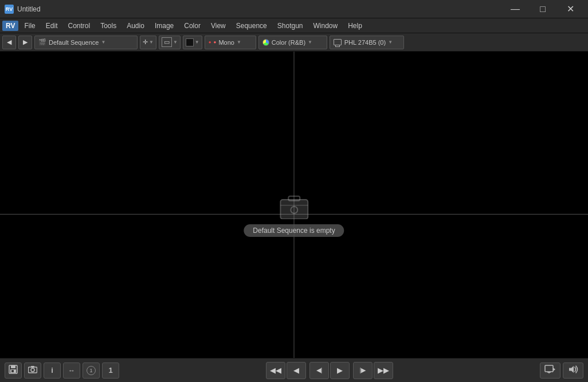 The image size is (588, 382). I want to click on phl-label: PHL 274B5 (0), so click(365, 42).